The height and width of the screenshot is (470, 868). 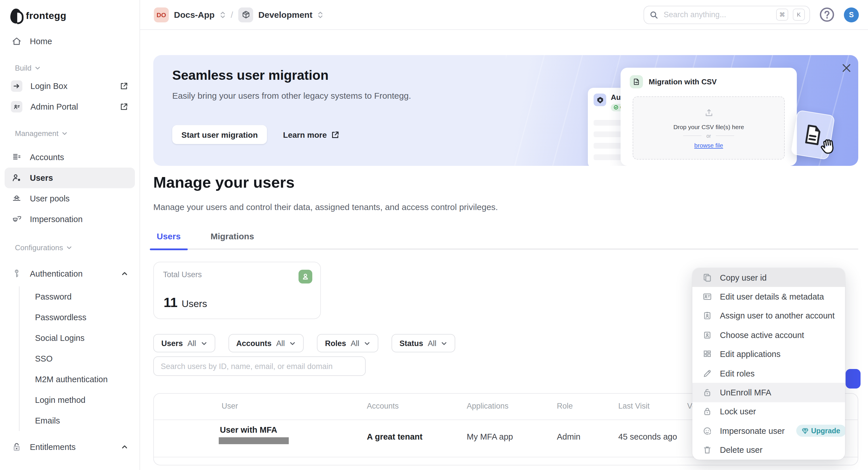 I want to click on environment-cube-icon, so click(x=246, y=15).